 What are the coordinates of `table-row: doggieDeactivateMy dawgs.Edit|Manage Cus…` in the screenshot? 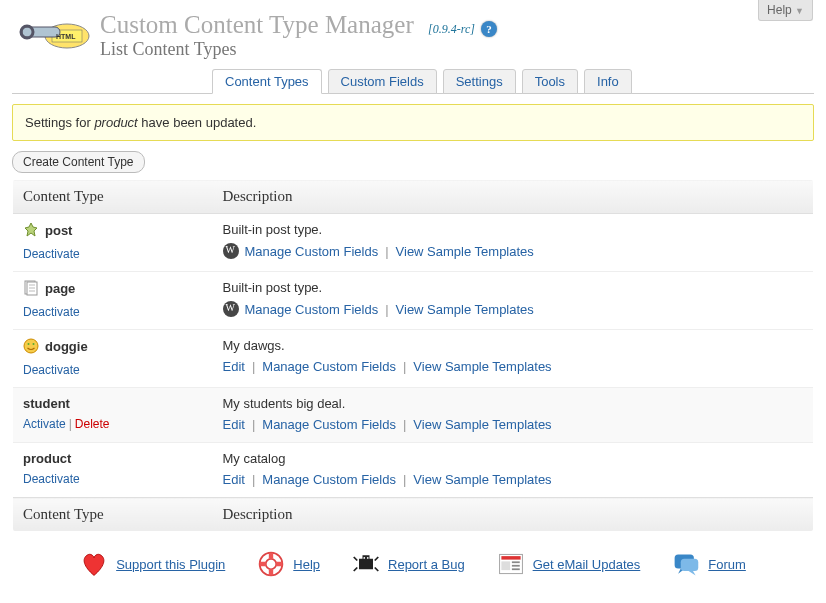 It's located at (414, 359).